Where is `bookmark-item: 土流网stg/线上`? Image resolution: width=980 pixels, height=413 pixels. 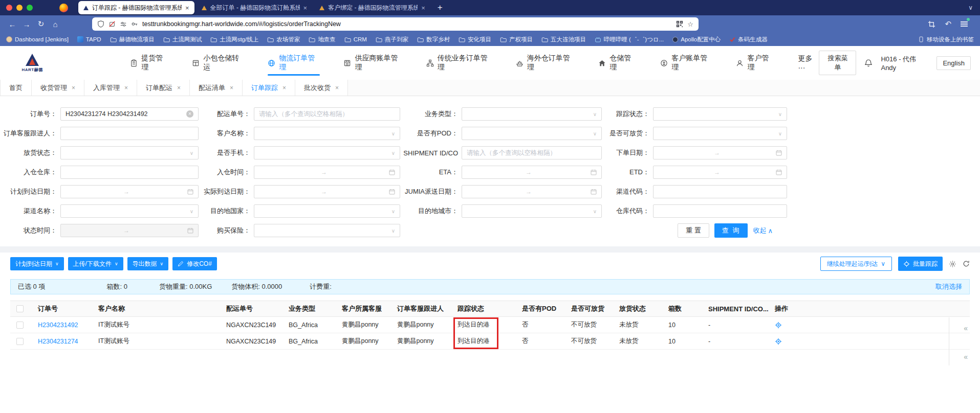
bookmark-item: 土流网stg/线上 is located at coordinates (234, 40).